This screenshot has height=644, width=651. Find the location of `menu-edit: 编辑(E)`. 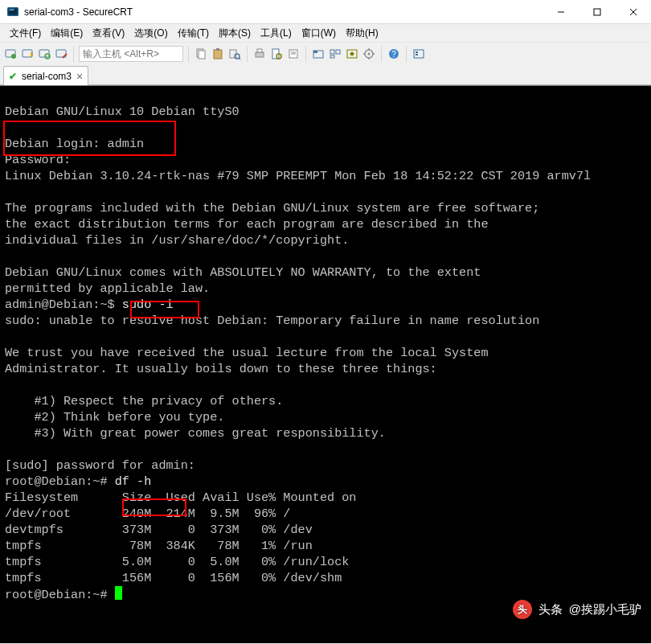

menu-edit: 编辑(E) is located at coordinates (67, 34).